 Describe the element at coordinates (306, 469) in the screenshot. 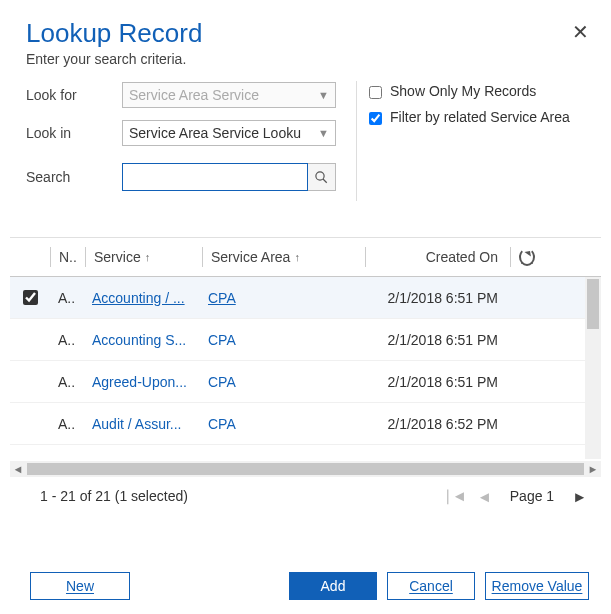

I see `horizontal-scrollbar: ◄ ►` at that location.